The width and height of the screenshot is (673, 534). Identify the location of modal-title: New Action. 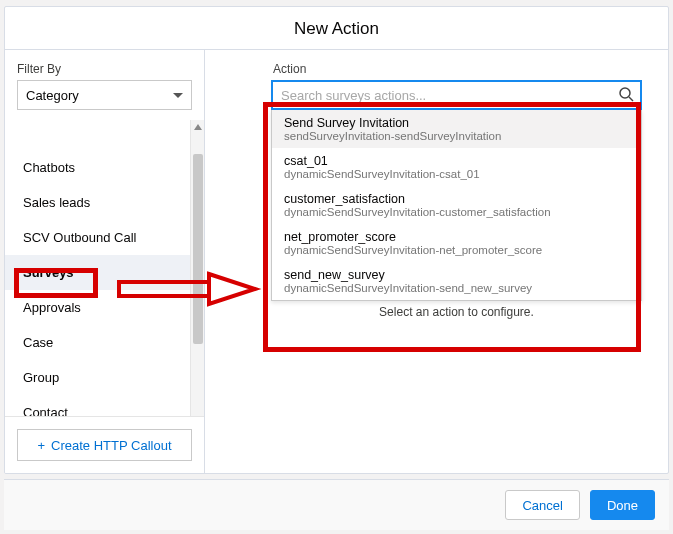
(336, 28).